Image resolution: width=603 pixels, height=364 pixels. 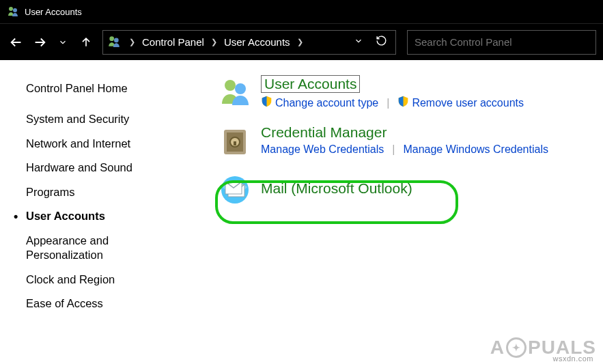 What do you see at coordinates (236, 191) in the screenshot?
I see `mail-outlook-icon` at bounding box center [236, 191].